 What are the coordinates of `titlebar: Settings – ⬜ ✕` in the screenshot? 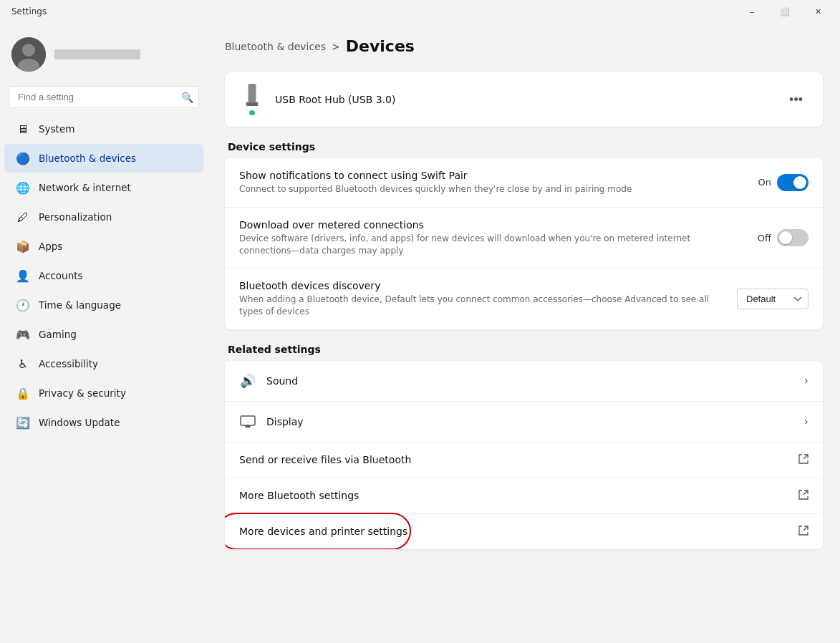 It's located at (420, 11).